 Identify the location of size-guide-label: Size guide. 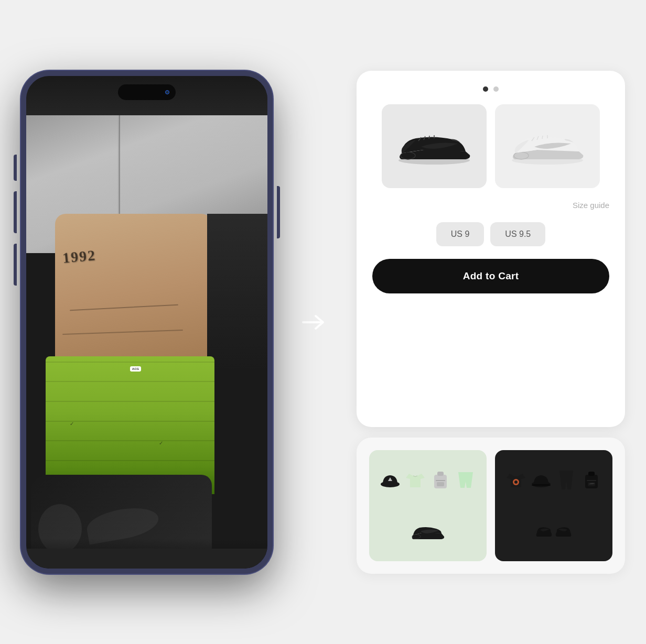
(591, 205).